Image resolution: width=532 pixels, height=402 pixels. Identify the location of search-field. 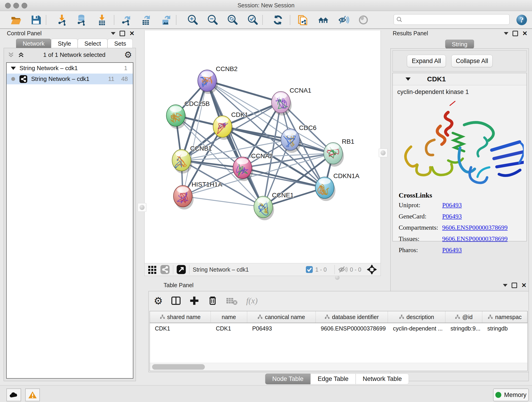
(456, 19).